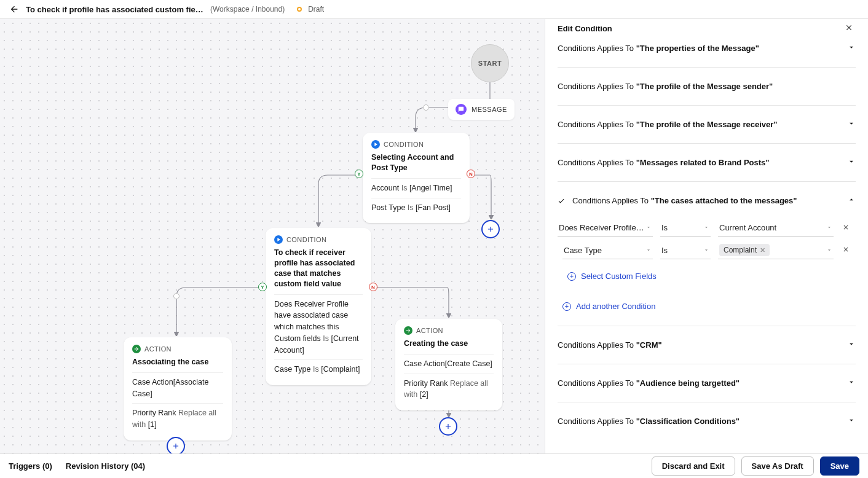  I want to click on section-toggle: Conditions Applies To "CRM", so click(707, 345).